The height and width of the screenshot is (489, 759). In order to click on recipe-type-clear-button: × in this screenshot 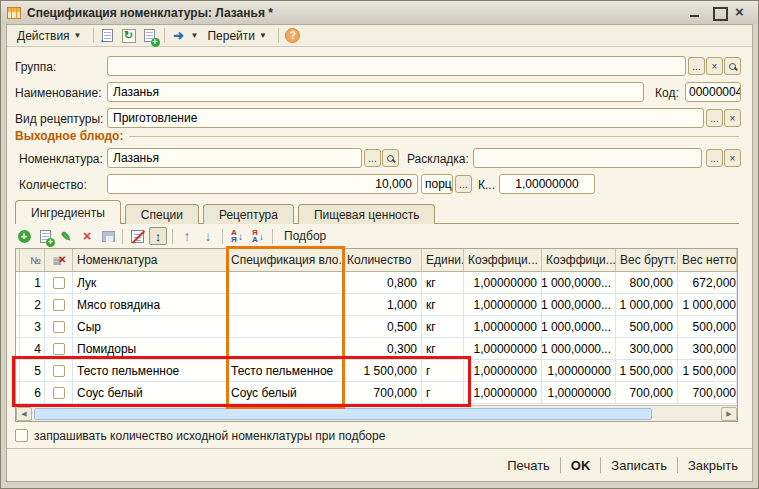, I will do `click(732, 118)`.